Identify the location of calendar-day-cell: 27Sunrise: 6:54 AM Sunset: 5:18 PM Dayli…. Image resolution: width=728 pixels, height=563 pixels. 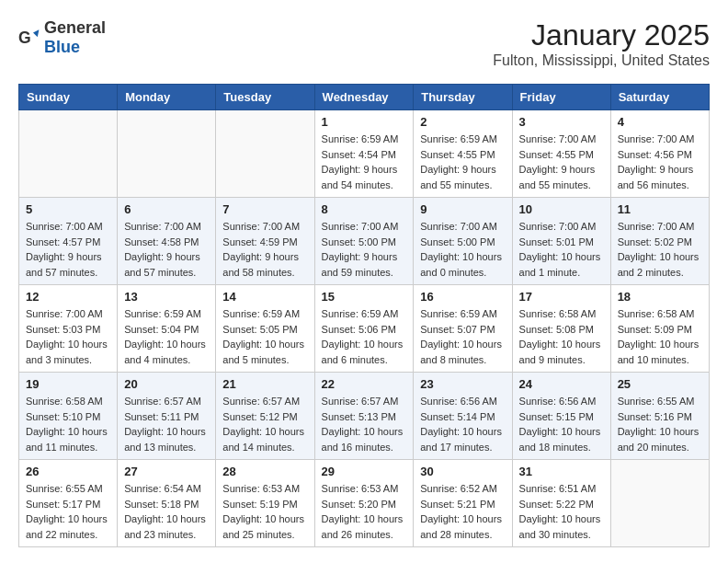
(167, 504).